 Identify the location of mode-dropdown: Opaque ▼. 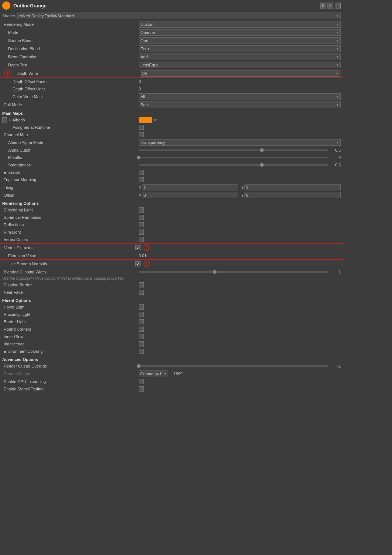
(240, 32).